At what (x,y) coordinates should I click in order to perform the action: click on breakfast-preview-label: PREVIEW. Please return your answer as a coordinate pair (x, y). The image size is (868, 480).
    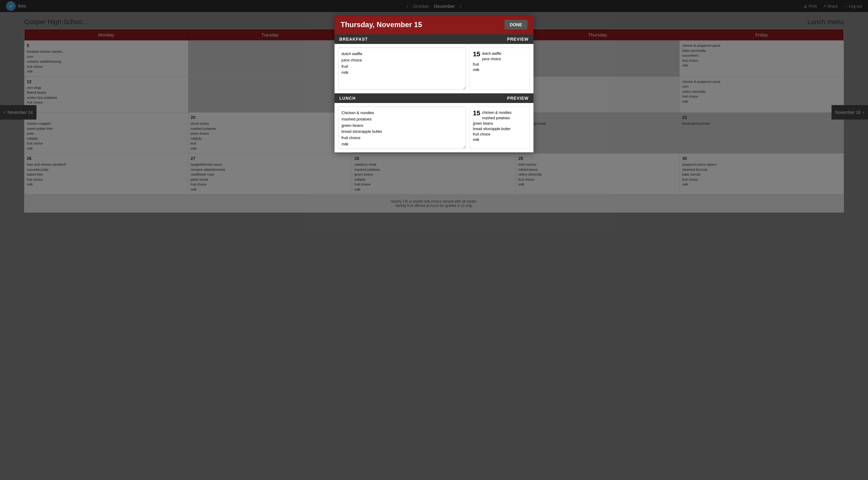
    Looking at the image, I should click on (518, 39).